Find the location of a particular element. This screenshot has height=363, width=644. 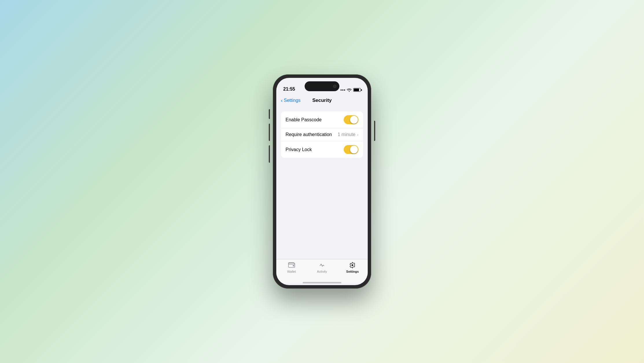

tab-wallet: Wallet is located at coordinates (292, 267).